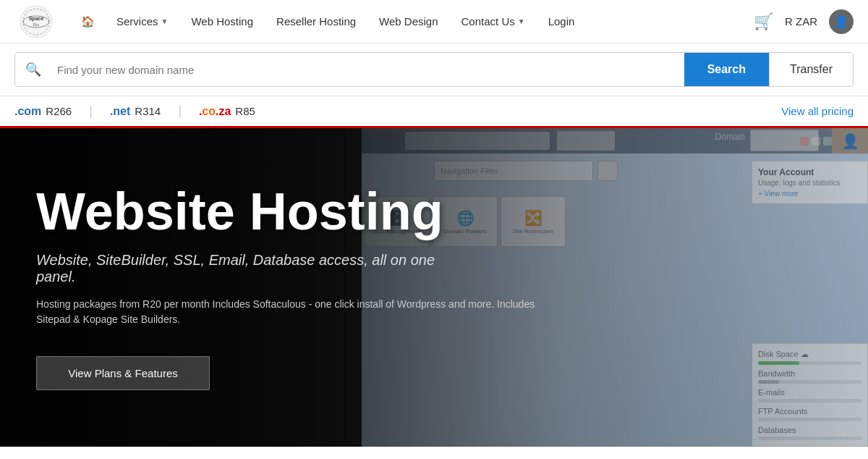  Describe the element at coordinates (726, 70) in the screenshot. I see `search-button: Search` at that location.